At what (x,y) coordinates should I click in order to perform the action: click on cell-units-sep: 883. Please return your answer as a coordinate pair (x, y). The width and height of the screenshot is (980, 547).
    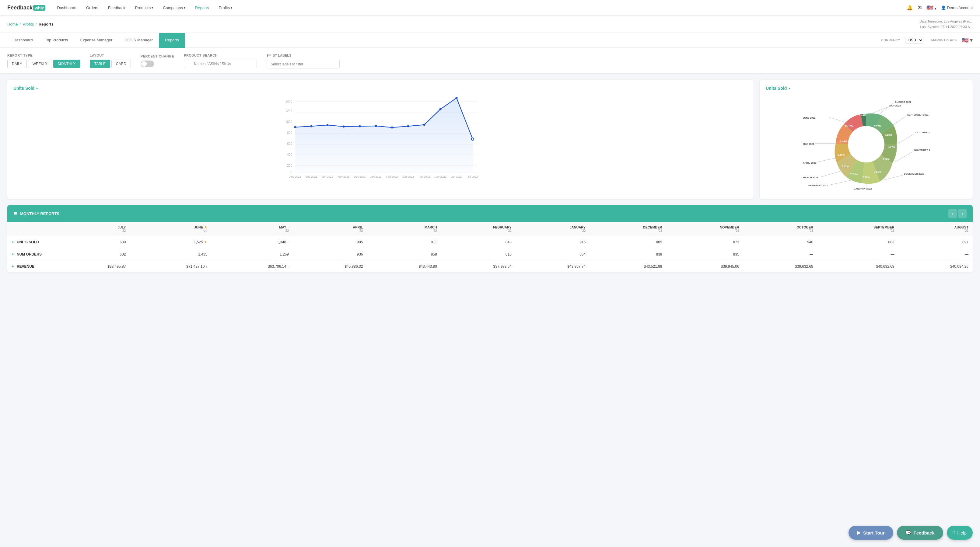
    Looking at the image, I should click on (858, 242).